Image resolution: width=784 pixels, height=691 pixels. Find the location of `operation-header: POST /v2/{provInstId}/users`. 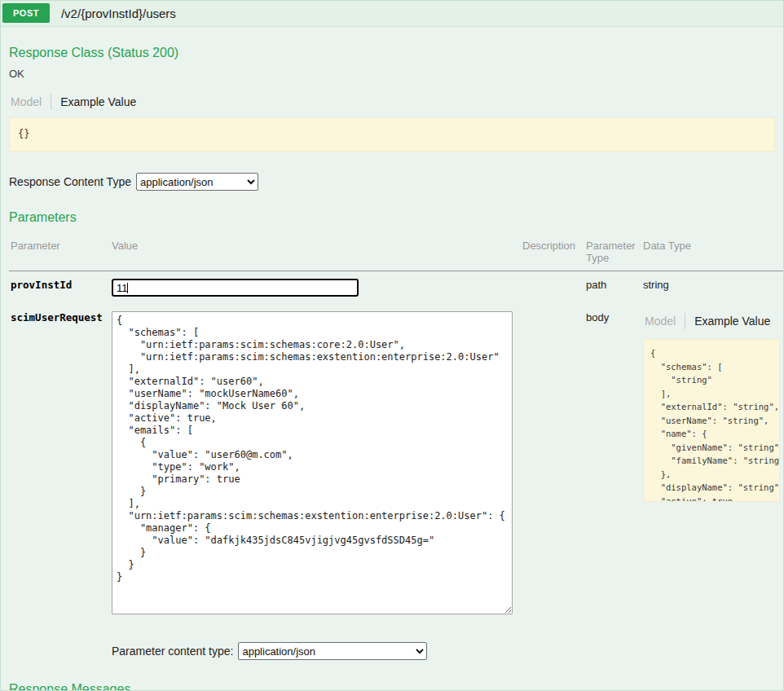

operation-header: POST /v2/{provInstId}/users is located at coordinates (392, 14).